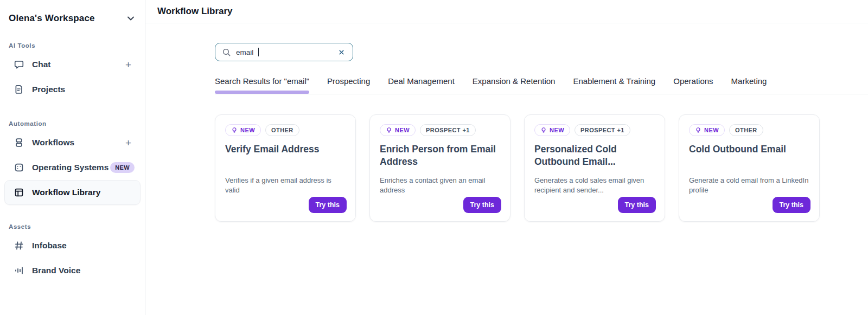  What do you see at coordinates (595, 168) in the screenshot?
I see `workflow-card: NEW PROSPECT +1 Personalized Cold Outbou…` at bounding box center [595, 168].